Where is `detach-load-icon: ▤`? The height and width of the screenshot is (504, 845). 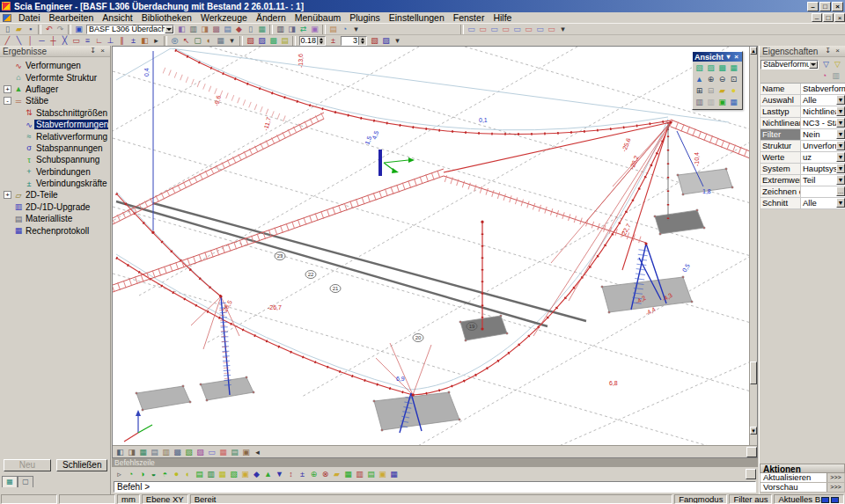 detach-load-icon: ▤ is located at coordinates (285, 40).